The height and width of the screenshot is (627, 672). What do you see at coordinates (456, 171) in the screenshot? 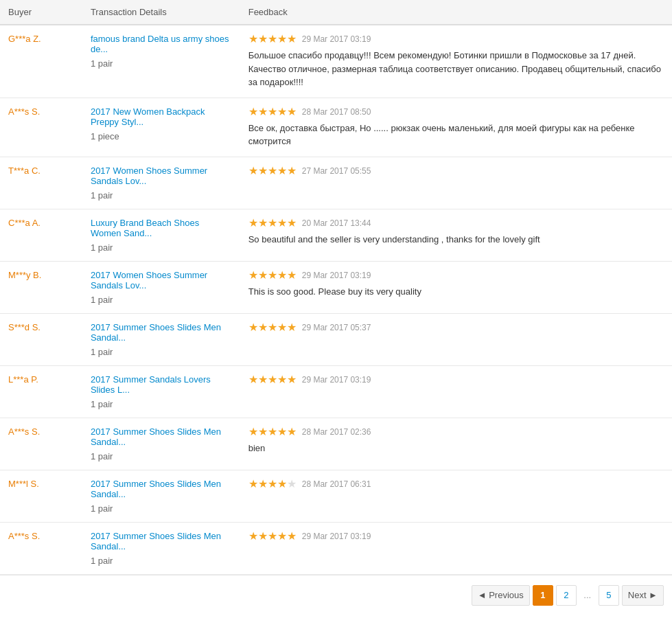
I see `stars-row: ★★★★★27 Mar 2017 05:55` at bounding box center [456, 171].